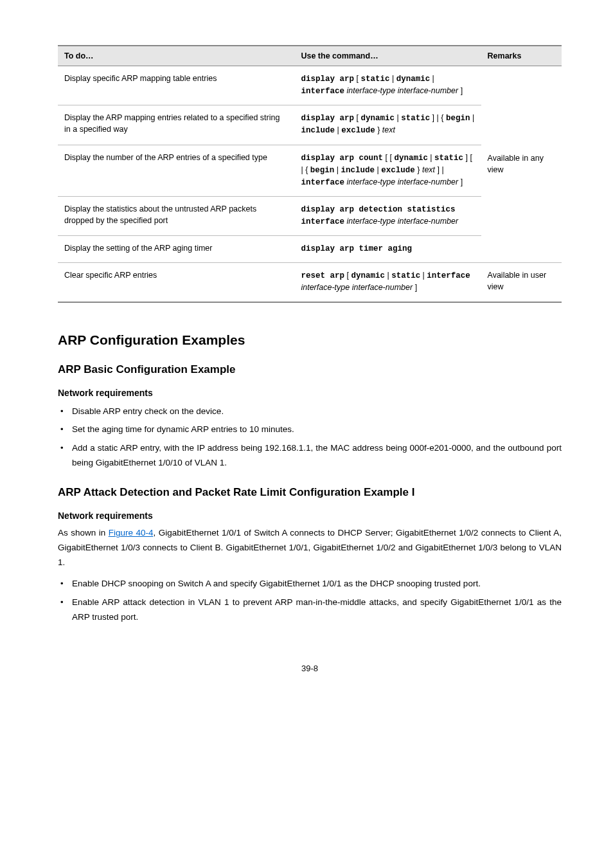 The height and width of the screenshot is (868, 613). I want to click on subsub-heading-2: Network requirements, so click(310, 516).